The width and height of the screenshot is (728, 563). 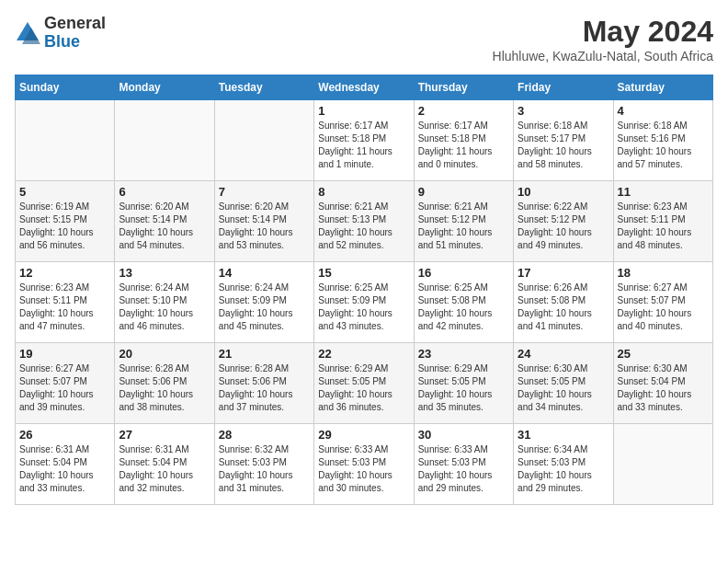 I want to click on calendar-cell: 18Sunrise: 6:27 AM Sunset: 5:07 PM Dayli…, so click(x=663, y=303).